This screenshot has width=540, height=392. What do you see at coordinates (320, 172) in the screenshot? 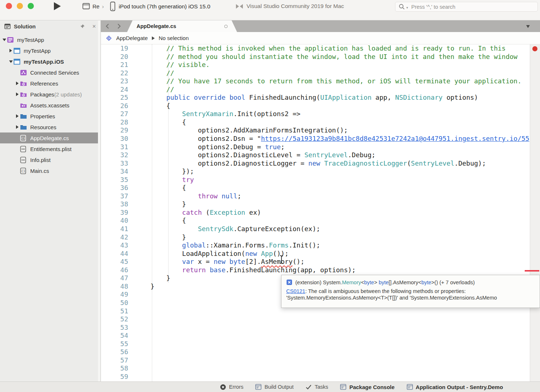
I see `code-line: 34 });` at bounding box center [320, 172].